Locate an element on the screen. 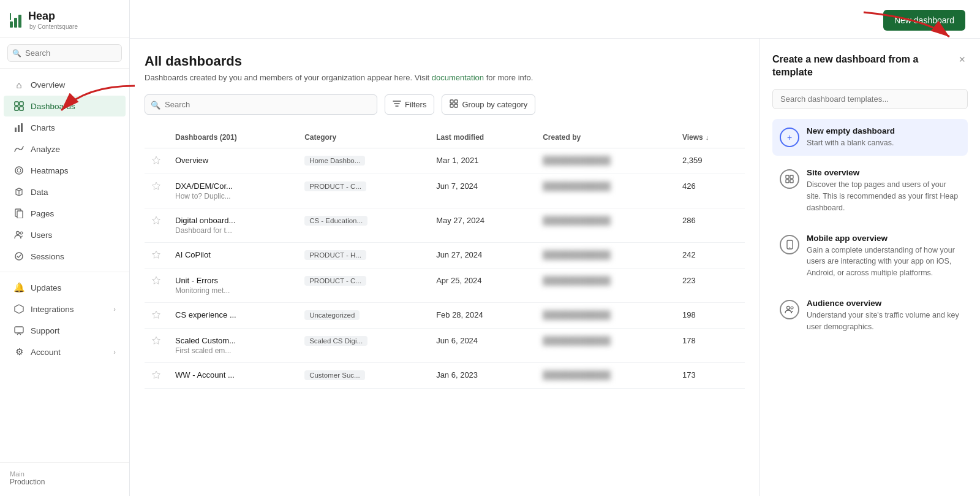 This screenshot has width=980, height=496. table-row: CS experience ... Uncategorized Feb 28, … is located at coordinates (445, 316).